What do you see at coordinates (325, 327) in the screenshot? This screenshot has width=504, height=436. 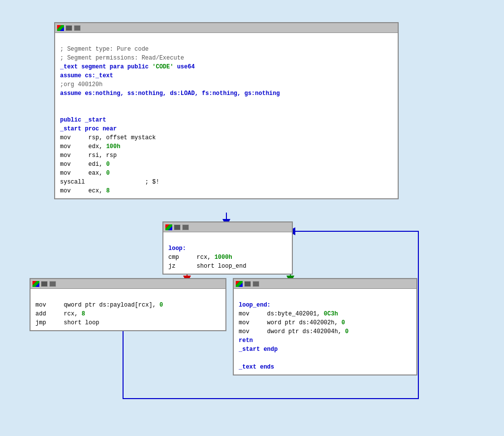 I see `loop-end-window: loop_end: mov ds:byte_402001, 0C3h mov w…` at bounding box center [325, 327].